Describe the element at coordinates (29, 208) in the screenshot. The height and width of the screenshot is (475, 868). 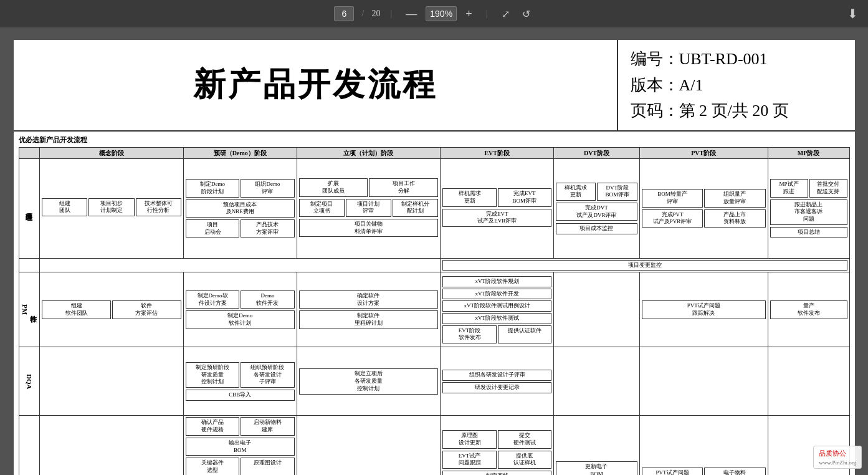
I see `pm-label: 项目经理` at that location.